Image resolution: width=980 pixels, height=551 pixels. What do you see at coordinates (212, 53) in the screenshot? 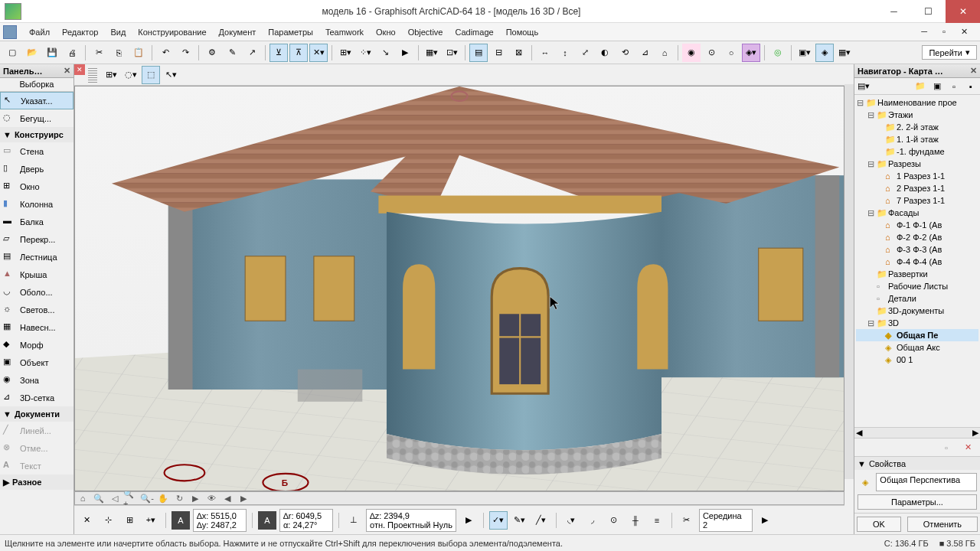
I see `tool-a: ⚙` at bounding box center [212, 53].